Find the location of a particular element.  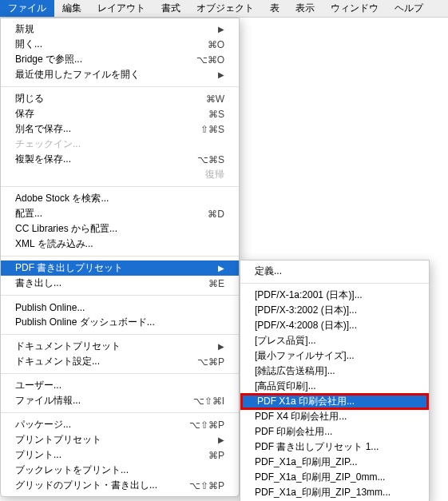

menu-item: PDF_X1a_印刷用_ZIP... is located at coordinates (335, 462).